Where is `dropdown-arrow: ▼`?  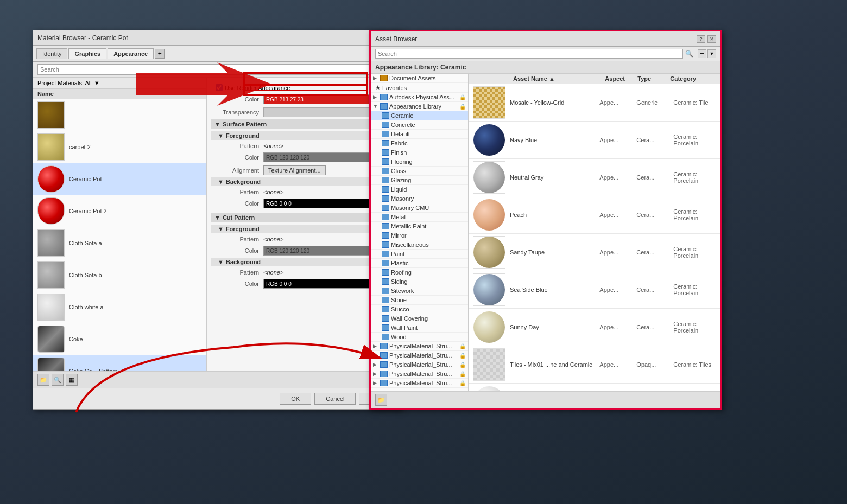
dropdown-arrow: ▼ is located at coordinates (97, 83).